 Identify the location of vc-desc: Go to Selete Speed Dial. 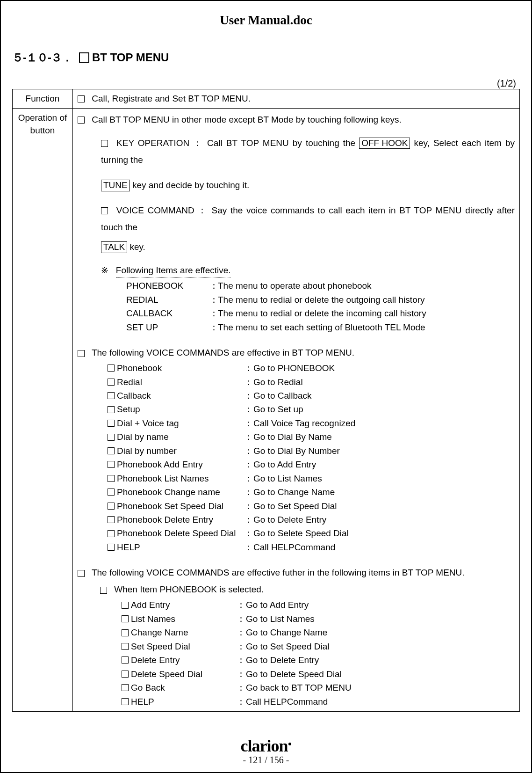
(384, 533).